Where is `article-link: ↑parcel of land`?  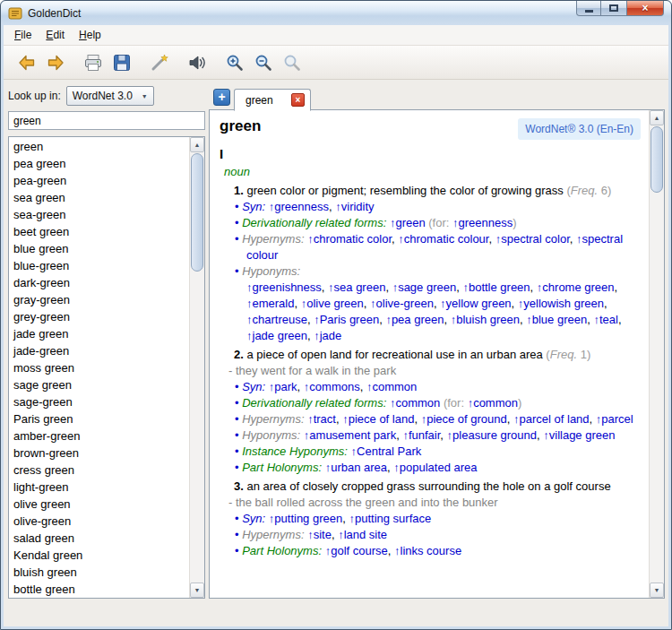 article-link: ↑parcel of land is located at coordinates (552, 419).